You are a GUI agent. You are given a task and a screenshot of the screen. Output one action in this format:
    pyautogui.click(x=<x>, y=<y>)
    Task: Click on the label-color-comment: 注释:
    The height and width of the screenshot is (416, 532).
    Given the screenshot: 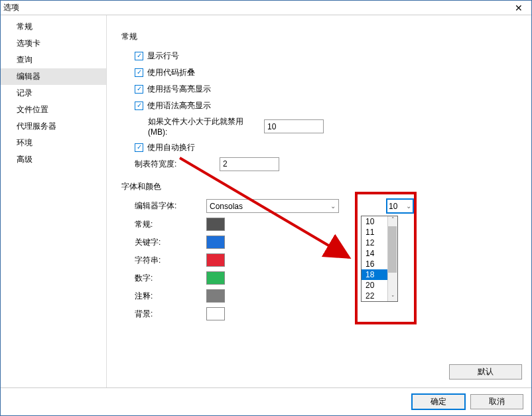 What is the action you would take?
    pyautogui.click(x=170, y=296)
    